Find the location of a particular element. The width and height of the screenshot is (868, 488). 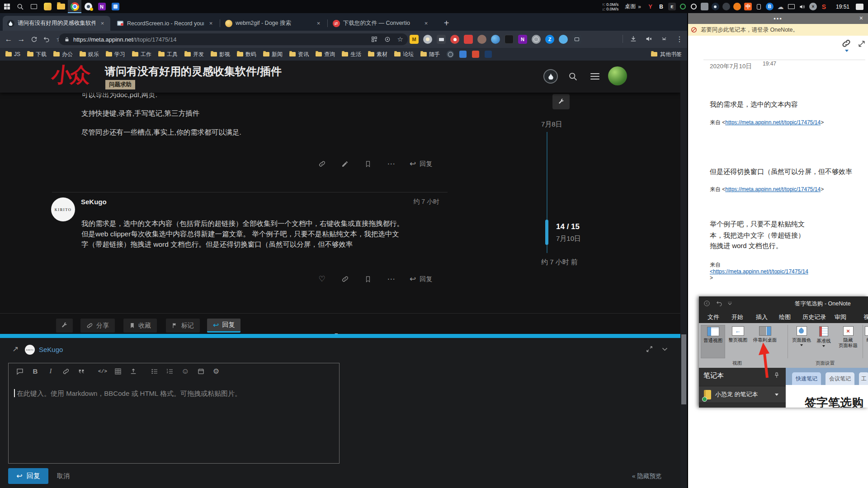

site-logo: 小众 is located at coordinates (70, 75).